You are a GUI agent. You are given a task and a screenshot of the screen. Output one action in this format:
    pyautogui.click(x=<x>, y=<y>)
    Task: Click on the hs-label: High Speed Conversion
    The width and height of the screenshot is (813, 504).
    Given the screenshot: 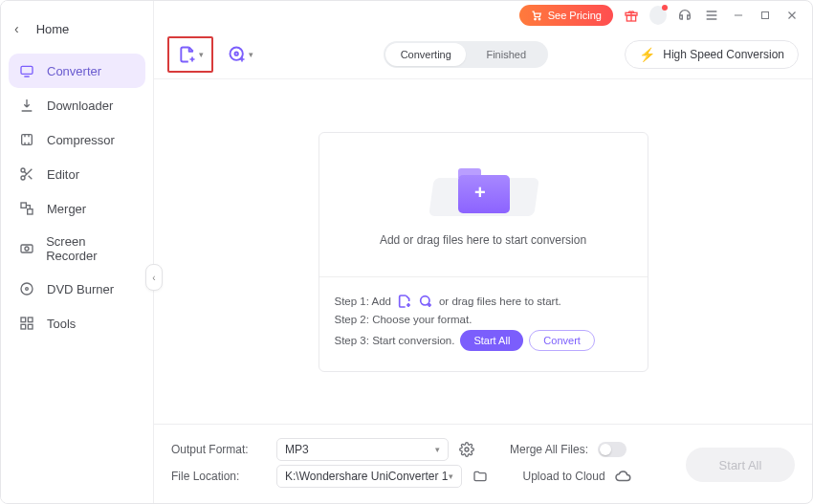 What is the action you would take?
    pyautogui.click(x=723, y=55)
    